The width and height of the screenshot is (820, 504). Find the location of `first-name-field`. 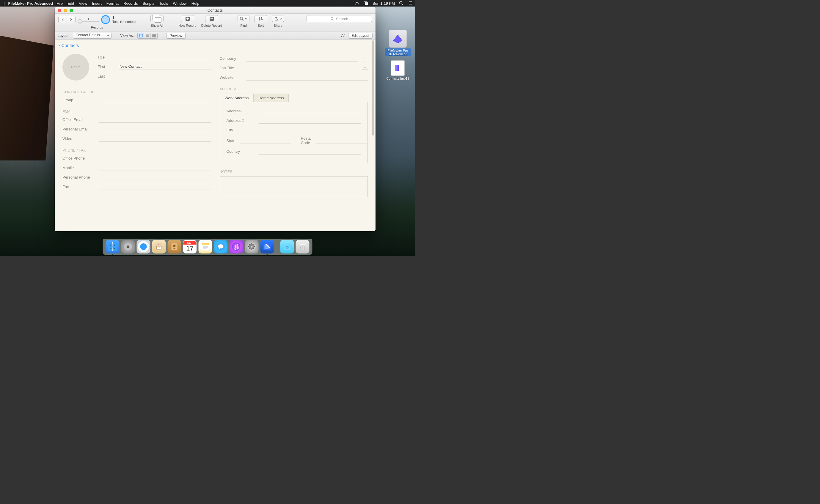

first-name-field is located at coordinates (165, 67).